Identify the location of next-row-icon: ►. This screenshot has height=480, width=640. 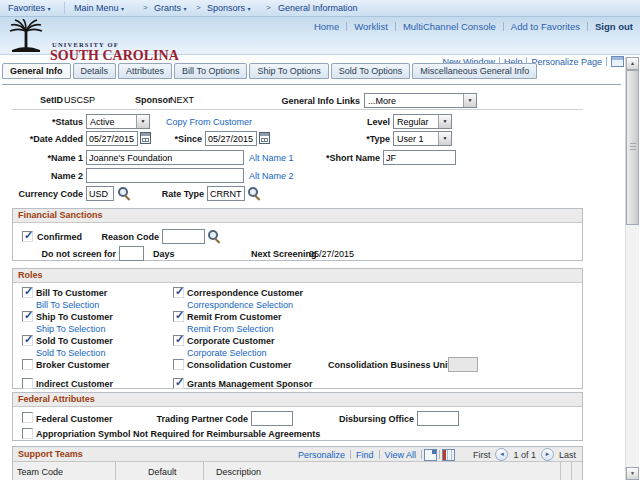
(548, 454).